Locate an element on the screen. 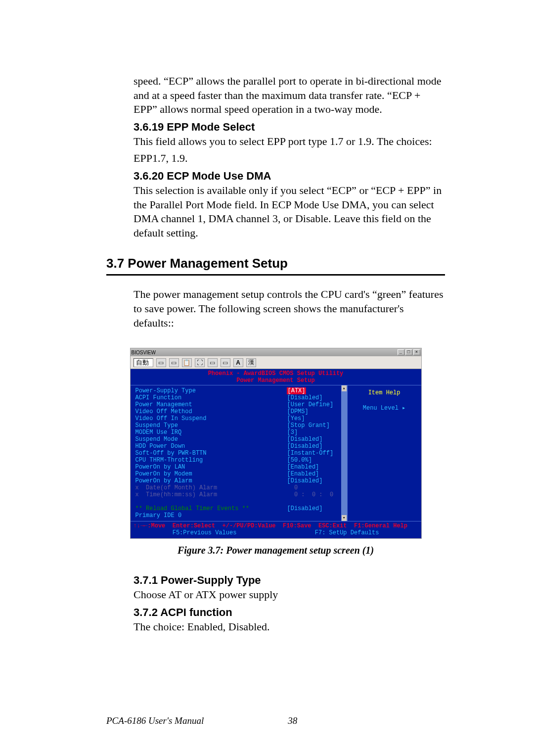  bios-option-label: PowerOn by Alarm is located at coordinates (210, 481).